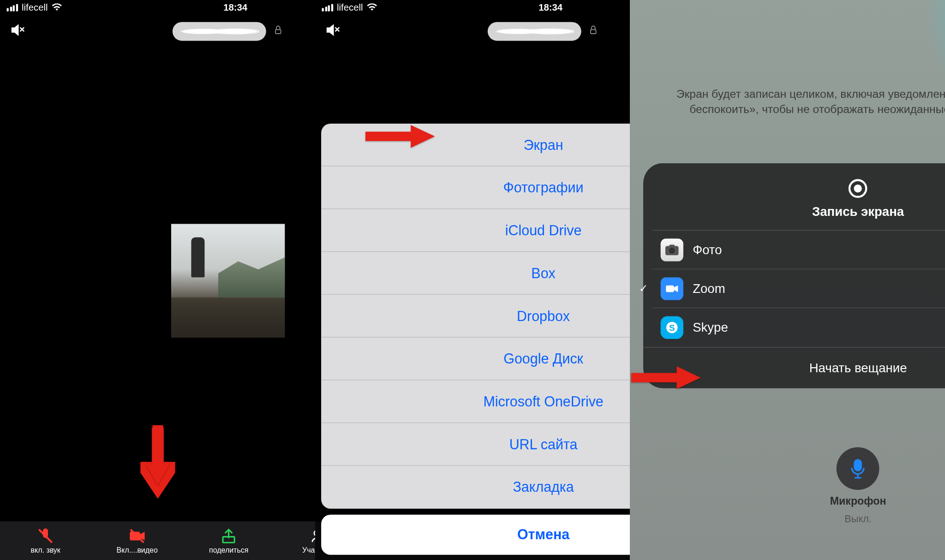  What do you see at coordinates (45, 541) in the screenshot?
I see `mute-button: вкл. звук` at bounding box center [45, 541].